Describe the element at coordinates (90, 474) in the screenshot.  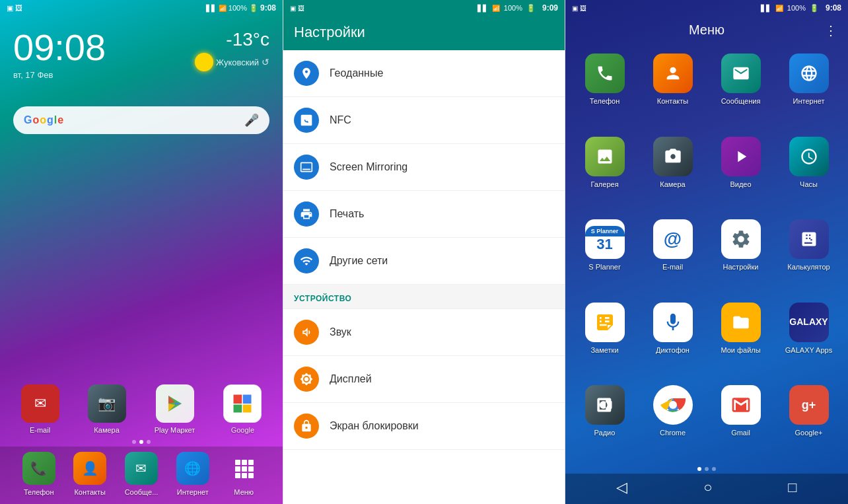
I see `nav-contacts: 👤 Контакты` at that location.